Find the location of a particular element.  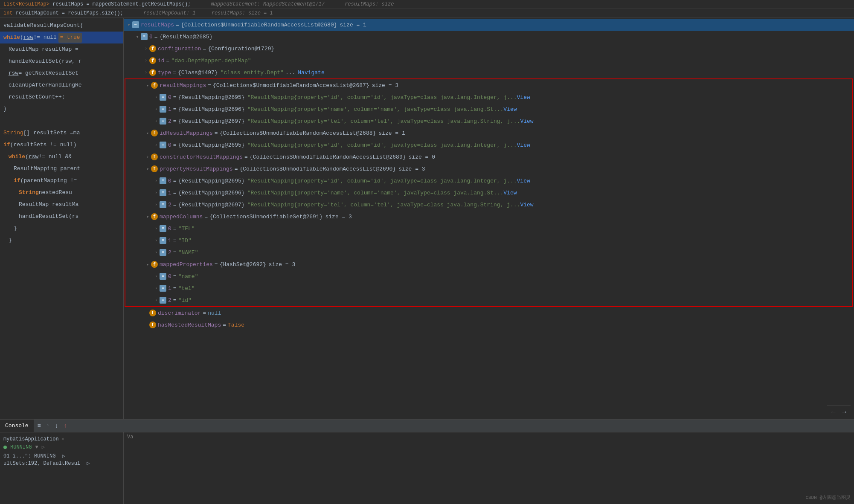

va-label: Va is located at coordinates (130, 437).